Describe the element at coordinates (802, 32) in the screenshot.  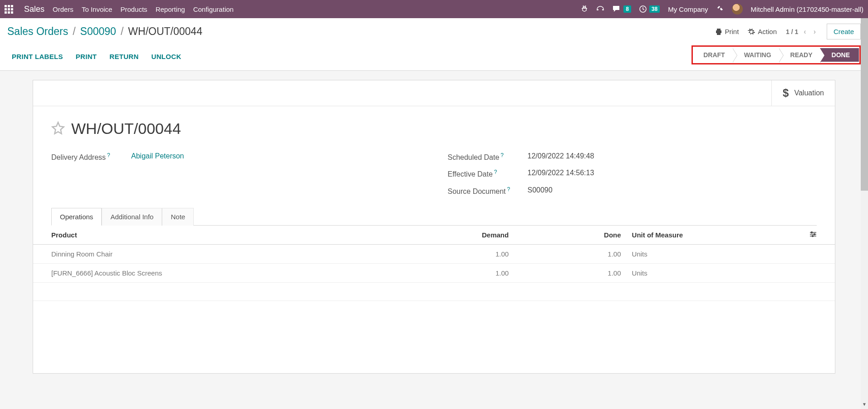
I see `pager: 1 / 1 ‹ ›` at that location.